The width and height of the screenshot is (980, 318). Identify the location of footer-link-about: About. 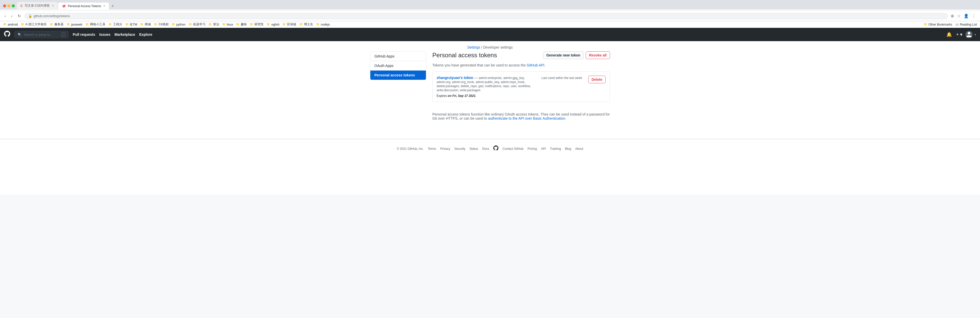
(579, 149).